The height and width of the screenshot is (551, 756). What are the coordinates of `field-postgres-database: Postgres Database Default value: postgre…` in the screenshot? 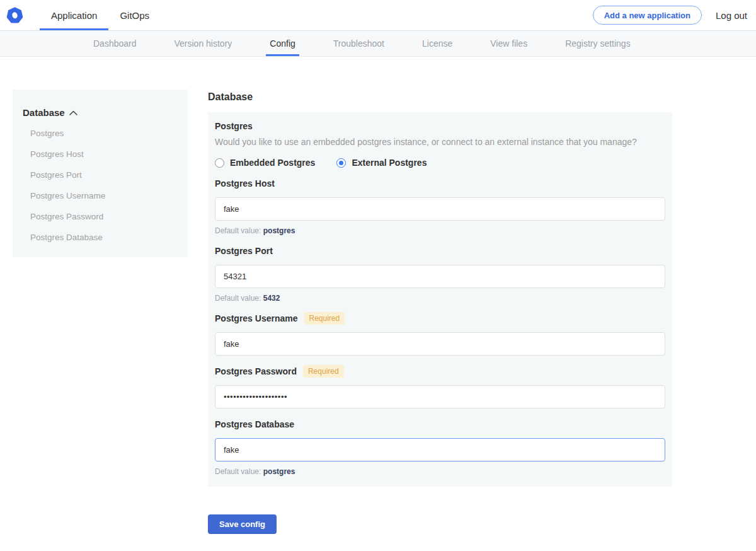 It's located at (440, 448).